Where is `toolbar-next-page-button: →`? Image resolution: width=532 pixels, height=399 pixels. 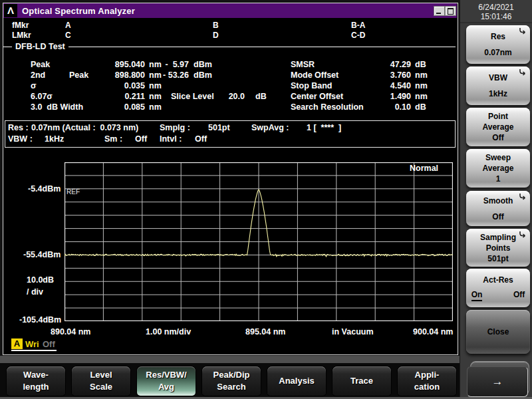
toolbar-next-page-button: → is located at coordinates (497, 382).